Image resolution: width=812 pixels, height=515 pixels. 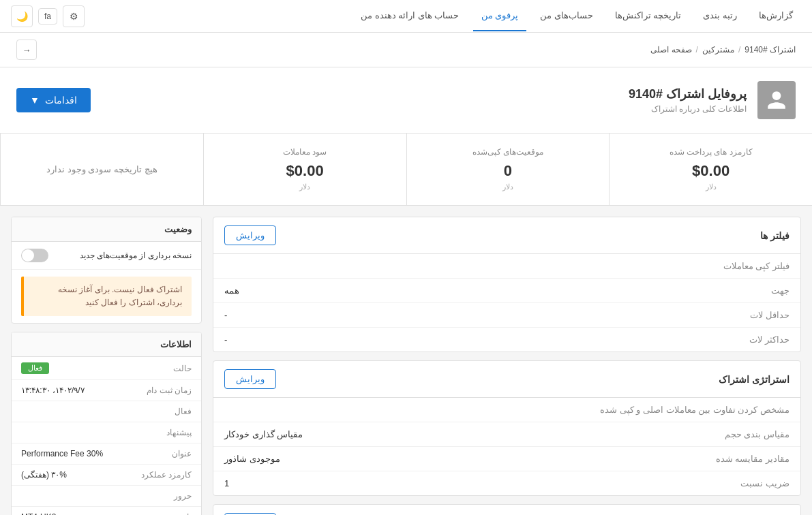 I want to click on filters-edit-button: ویرایش, so click(x=250, y=236).